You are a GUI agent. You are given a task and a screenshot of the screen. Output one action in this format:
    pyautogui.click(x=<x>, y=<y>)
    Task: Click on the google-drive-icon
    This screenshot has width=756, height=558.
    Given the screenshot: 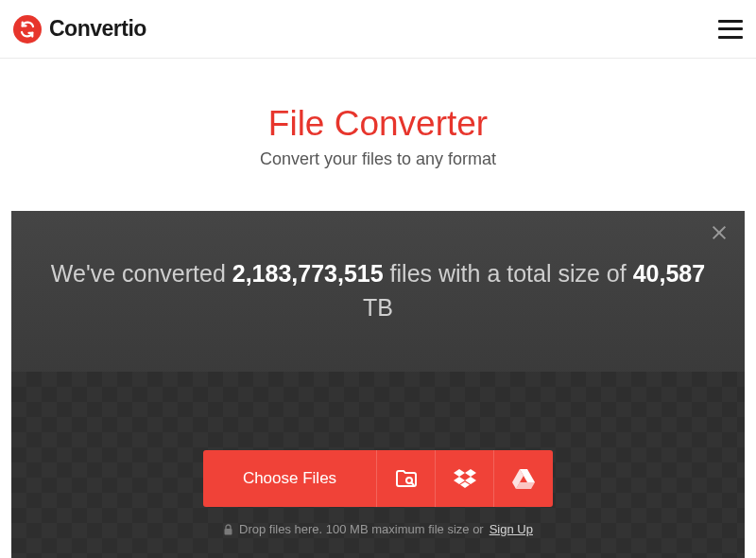 What is the action you would take?
    pyautogui.click(x=524, y=479)
    